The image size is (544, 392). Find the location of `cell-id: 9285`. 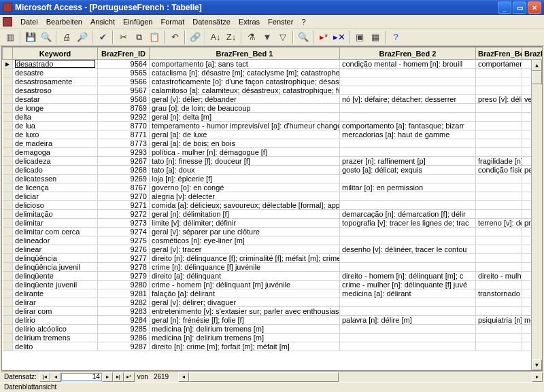

cell-id: 9285 is located at coordinates (124, 329).